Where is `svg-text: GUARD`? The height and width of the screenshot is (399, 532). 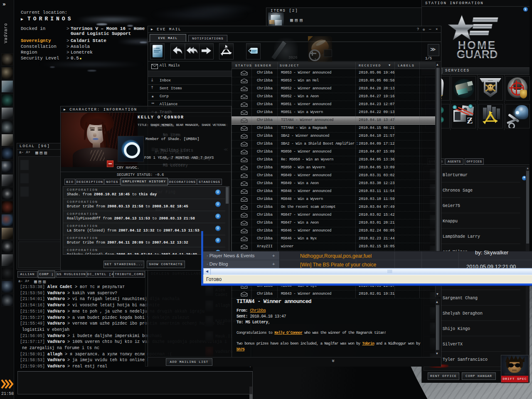
svg-text: GUARD is located at coordinates (477, 54).